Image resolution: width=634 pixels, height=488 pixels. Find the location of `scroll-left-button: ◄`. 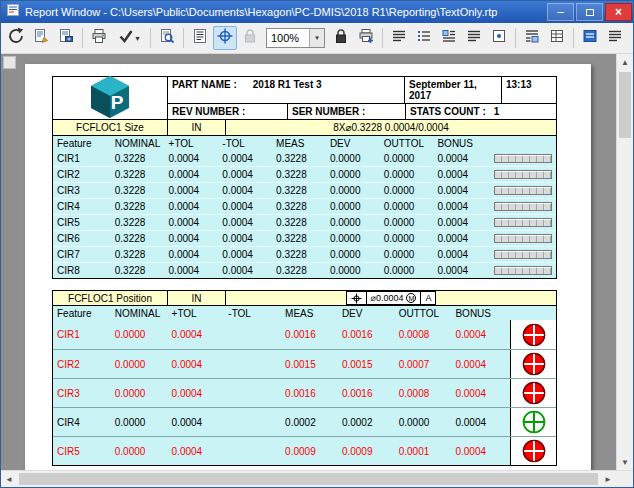

scroll-left-button: ◄ is located at coordinates (9, 479).